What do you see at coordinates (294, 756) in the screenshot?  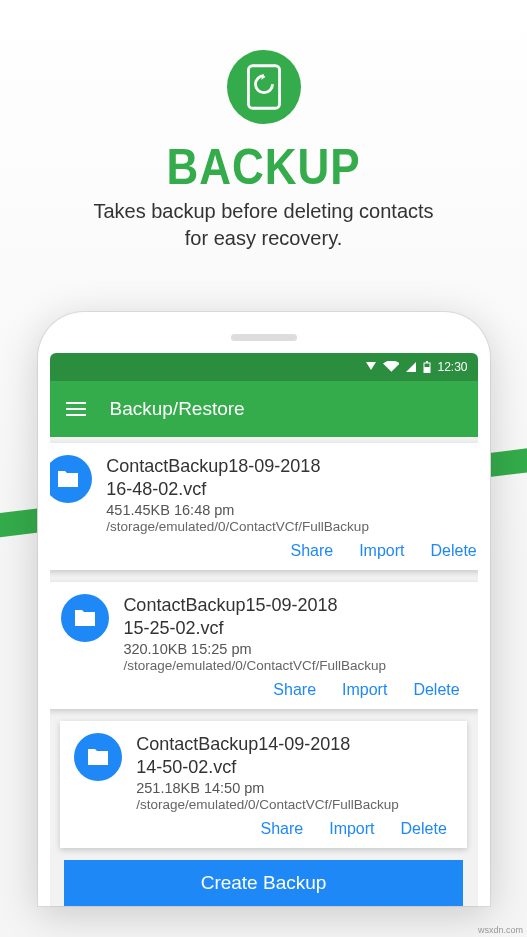 I see `backup-filename: ContactBackup14-09-201814-50-02.vcf` at bounding box center [294, 756].